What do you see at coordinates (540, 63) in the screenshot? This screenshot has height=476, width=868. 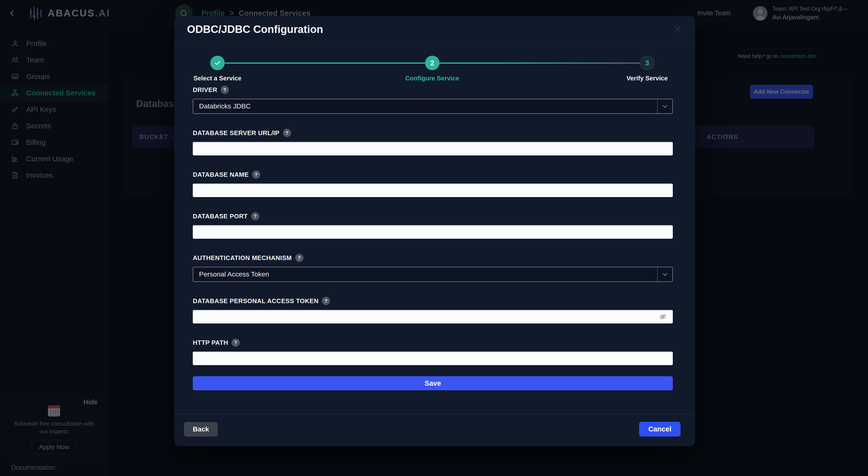 I see `stepper-line-upcoming` at bounding box center [540, 63].